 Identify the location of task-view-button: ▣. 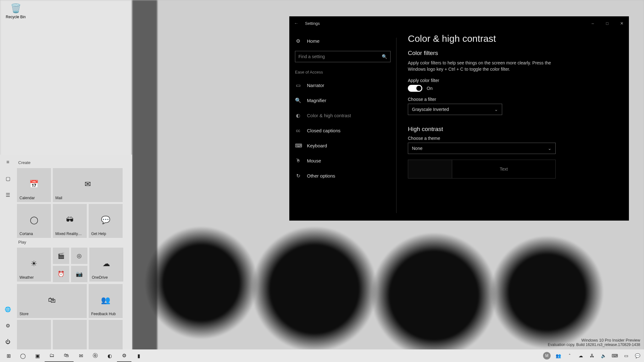
(37, 356).